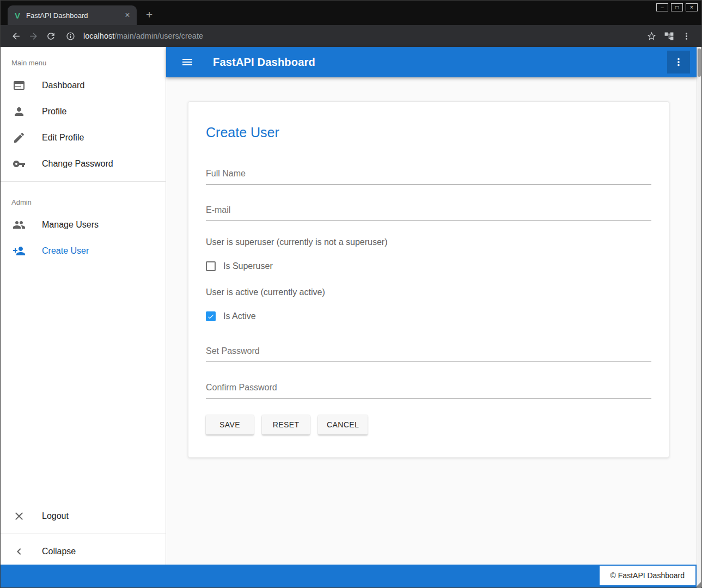  I want to click on site-favicon-icon: V, so click(17, 15).